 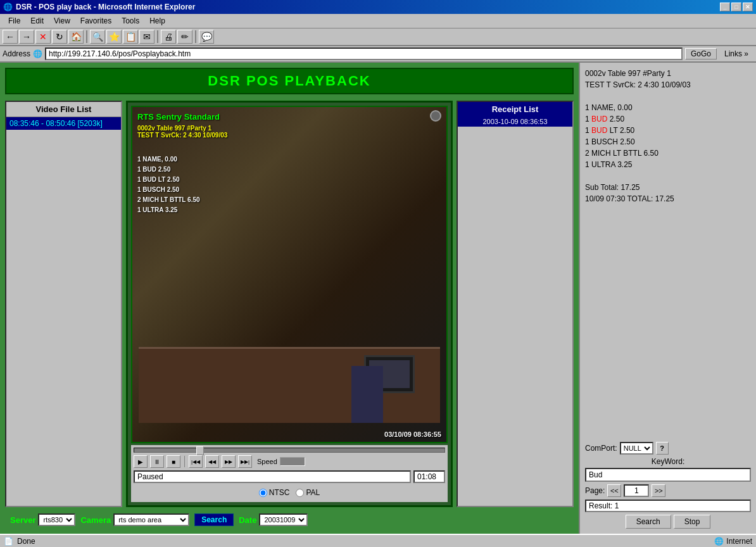 What do you see at coordinates (289, 462) in the screenshot?
I see `playback-controls-row: ▶ ⏸ ■ |◀◀ ◀◀ ▶▶ ▶▶| Speed` at bounding box center [289, 462].